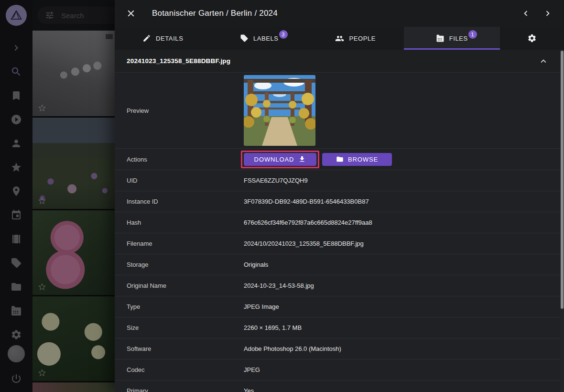 Image resolution: width=564 pixels, height=392 pixels. What do you see at coordinates (339, 160) in the screenshot?
I see `detail-row-actions: Actions DOWNLOAD BROWSE` at bounding box center [339, 160].